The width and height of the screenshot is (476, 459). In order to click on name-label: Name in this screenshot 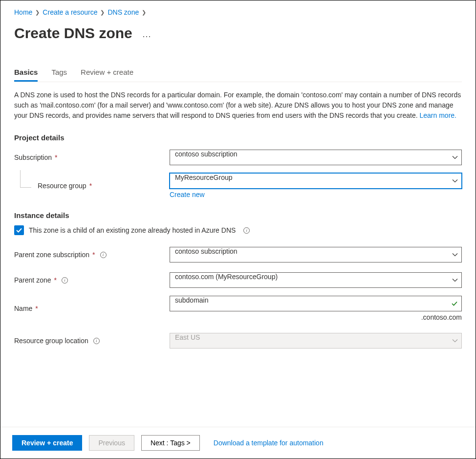, I will do `click(23, 308)`.